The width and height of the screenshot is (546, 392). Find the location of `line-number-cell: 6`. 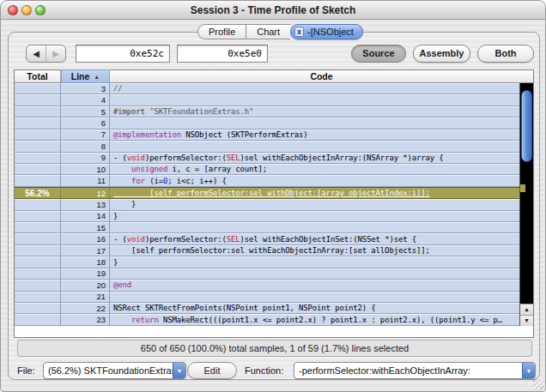

line-number-cell: 6 is located at coordinates (86, 123).